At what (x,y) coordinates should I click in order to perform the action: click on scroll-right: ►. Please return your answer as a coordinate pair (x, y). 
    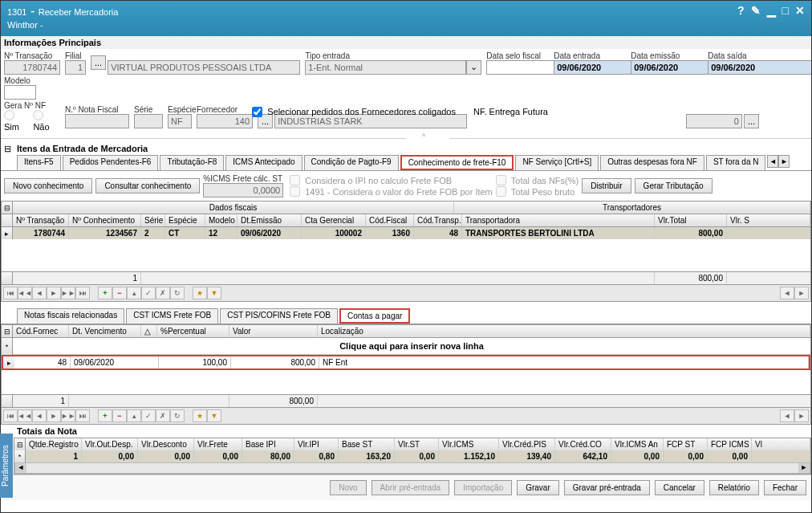
    Looking at the image, I should click on (802, 293).